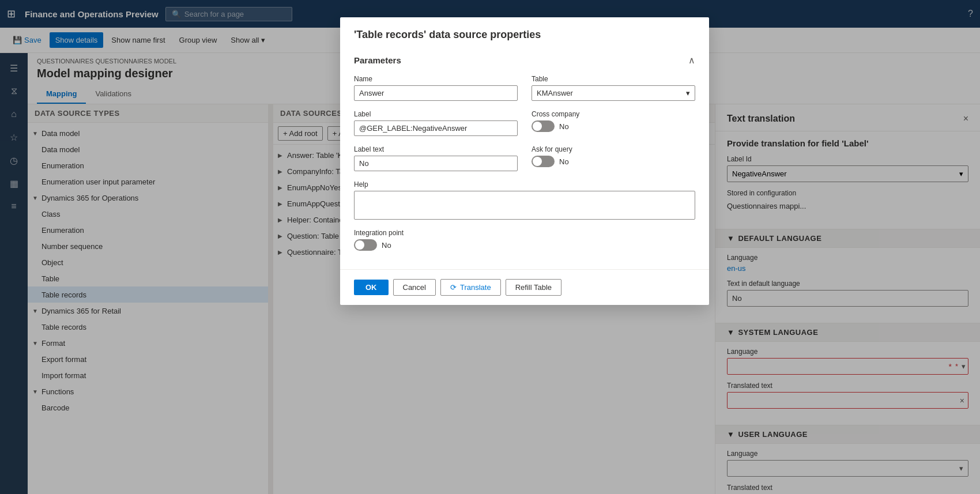  What do you see at coordinates (613, 158) in the screenshot?
I see `ask-for-query-field-container: Ask for query No` at bounding box center [613, 158].